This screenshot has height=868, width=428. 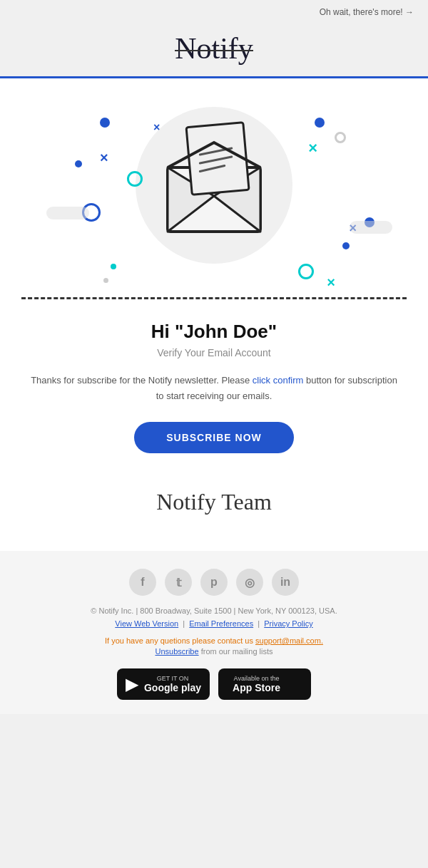 What do you see at coordinates (214, 641) in the screenshot?
I see `footer-support: If you have any quetions please contact …` at bounding box center [214, 641].